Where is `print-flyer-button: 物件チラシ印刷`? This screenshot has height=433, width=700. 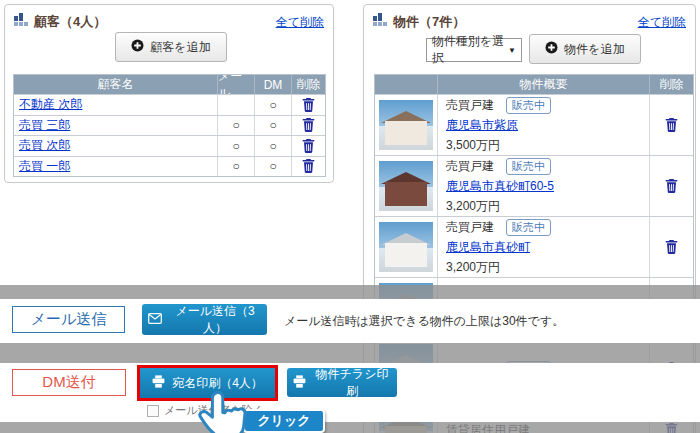
print-flyer-button: 物件チラシ印刷 is located at coordinates (342, 382).